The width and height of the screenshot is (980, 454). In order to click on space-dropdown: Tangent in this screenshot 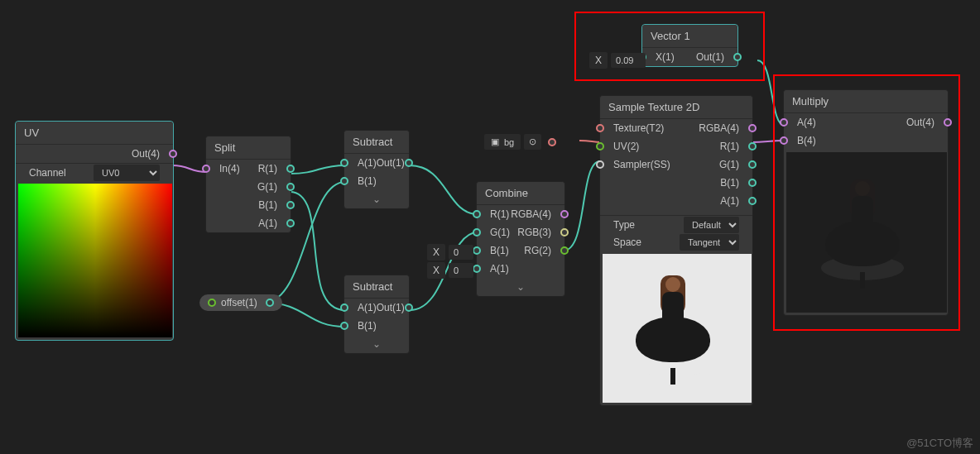, I will do `click(709, 242)`.